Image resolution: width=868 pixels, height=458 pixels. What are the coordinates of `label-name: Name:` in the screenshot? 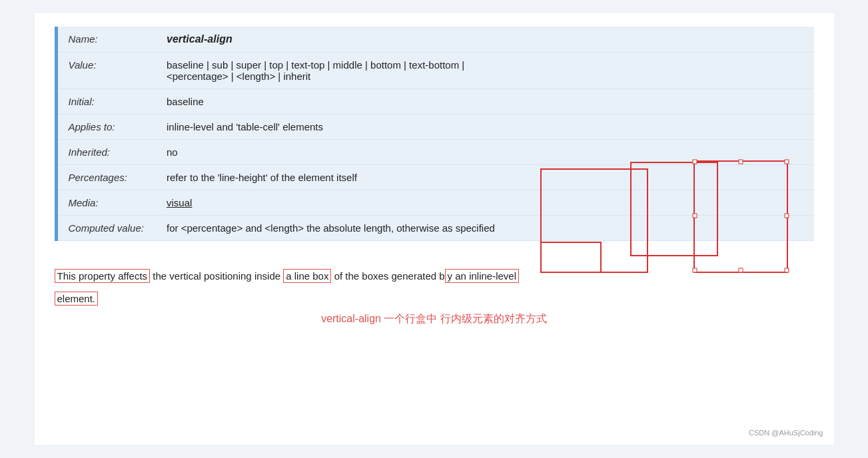 It's located at (106, 40).